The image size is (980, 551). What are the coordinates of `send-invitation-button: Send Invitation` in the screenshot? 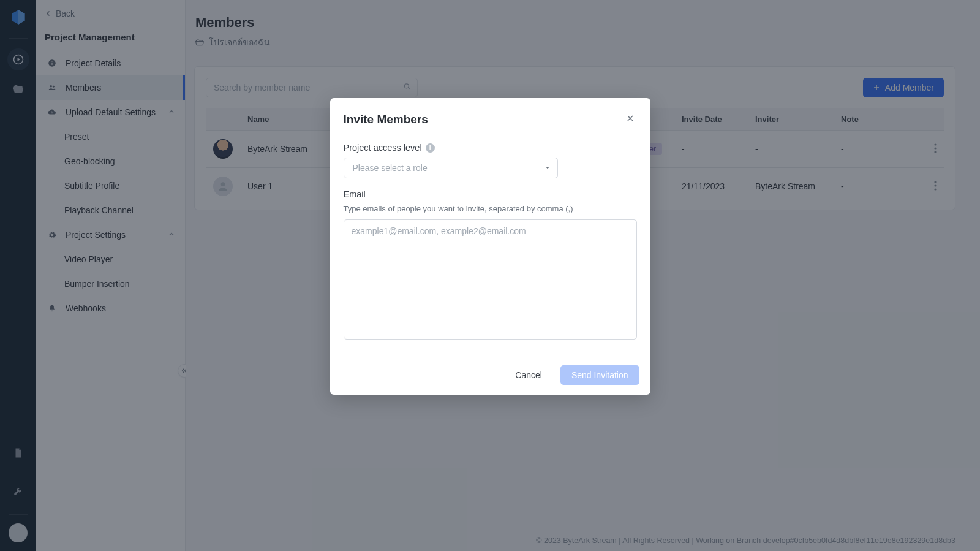 It's located at (600, 375).